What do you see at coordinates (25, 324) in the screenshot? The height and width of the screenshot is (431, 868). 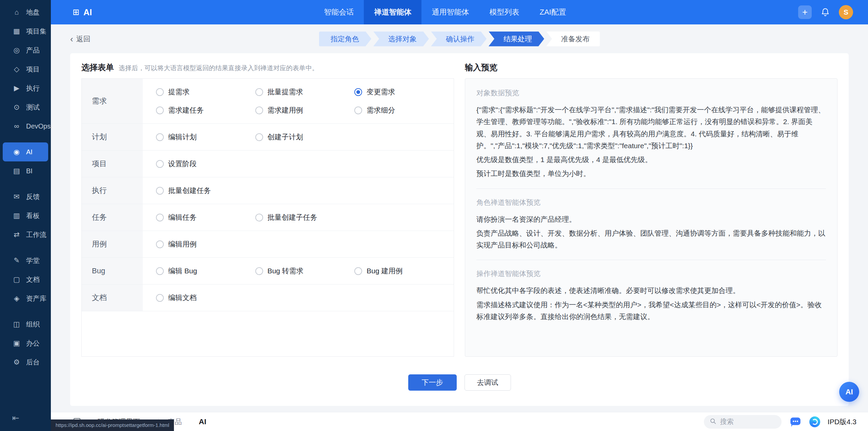 I see `sidebar-item-org: ◫组织` at bounding box center [25, 324].